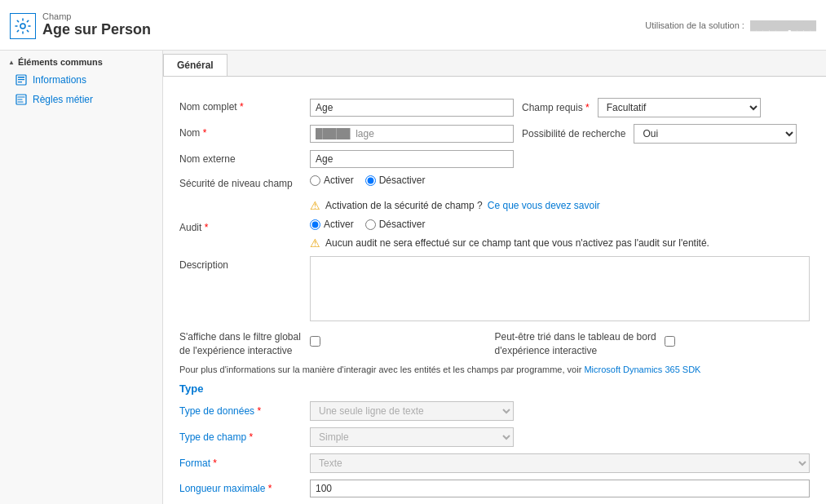 This screenshot has width=826, height=504. What do you see at coordinates (380, 369) in the screenshot?
I see `info-text-prefix: Pour plus d'informations sur la manière …` at bounding box center [380, 369].